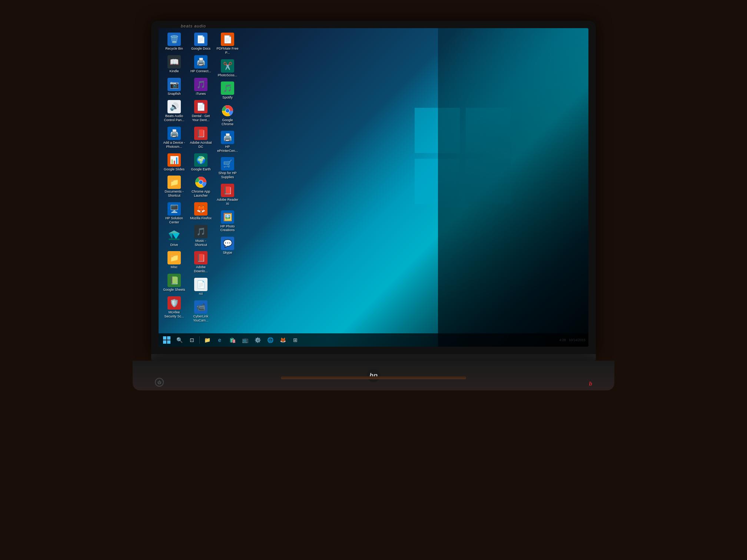 The image size is (747, 560). Describe the element at coordinates (174, 182) in the screenshot. I see `icon-image-documents-shortcut: 📁` at that location.